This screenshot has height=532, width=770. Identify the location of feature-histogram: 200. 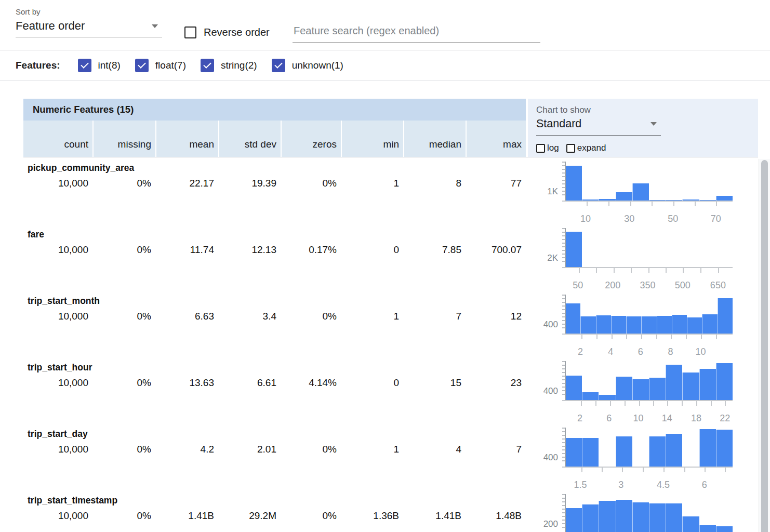
(642, 511).